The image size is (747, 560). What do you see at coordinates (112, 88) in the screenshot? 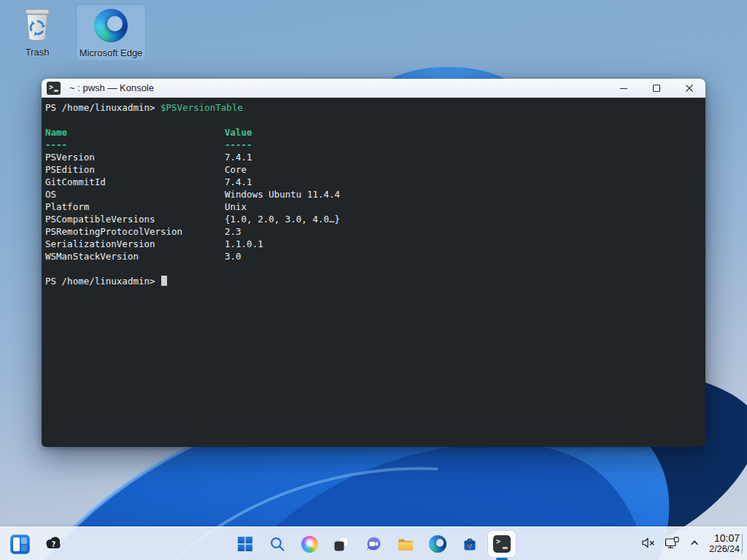
I see `window-title: ~ : pwsh — Konsole` at bounding box center [112, 88].